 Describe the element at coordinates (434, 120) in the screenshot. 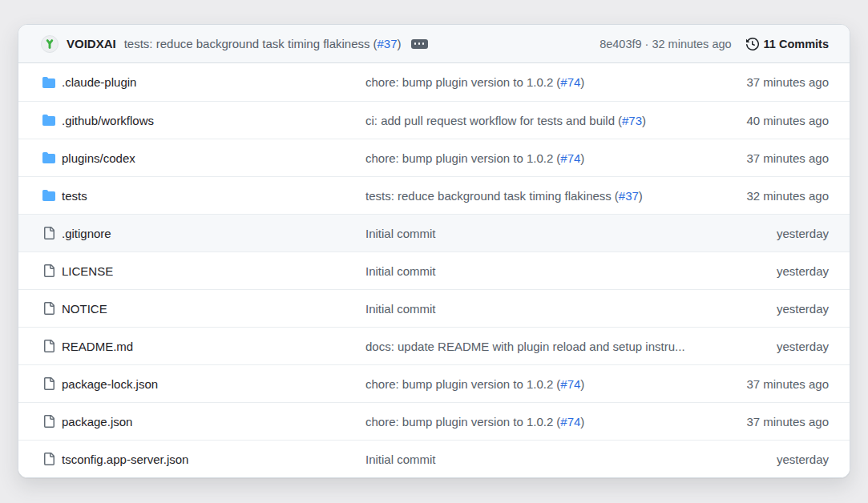

I see `file-row: .github/workflows ci: add pull request w…` at that location.